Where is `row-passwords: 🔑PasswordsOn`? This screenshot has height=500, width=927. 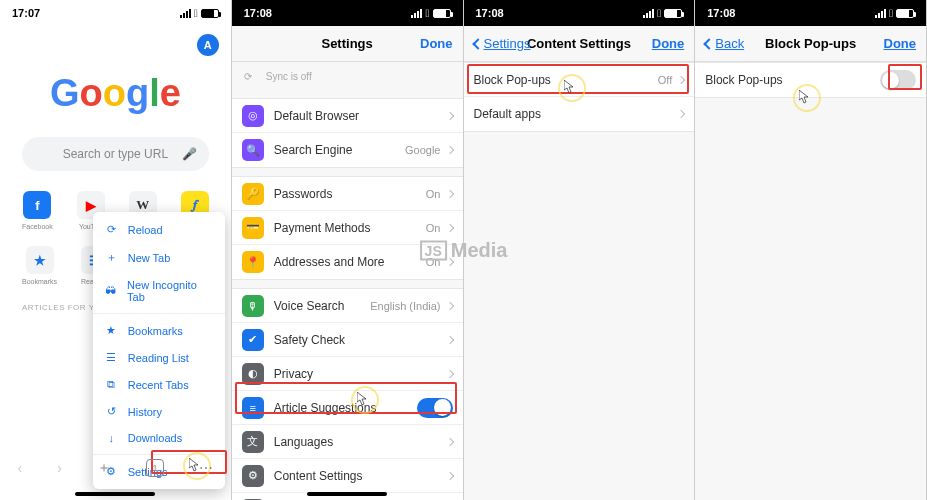
row-passwords: 🔑PasswordsOn is located at coordinates (348, 194).